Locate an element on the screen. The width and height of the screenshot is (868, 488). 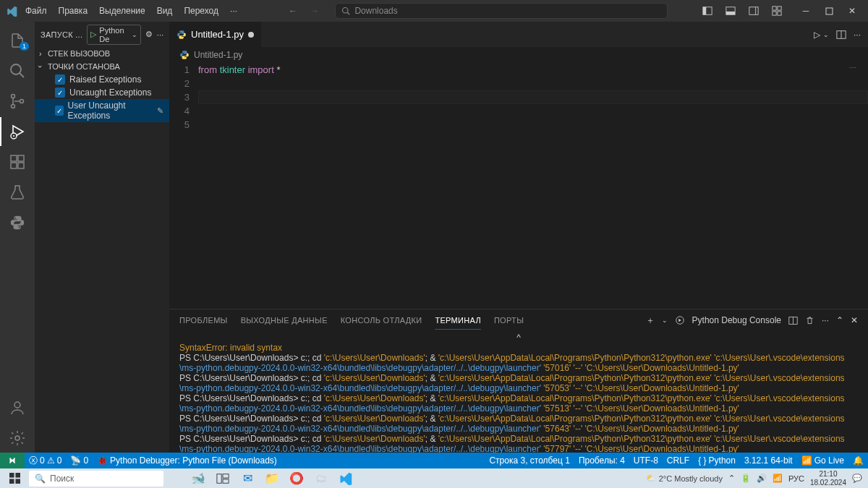
activity-explorer-icon: 1 is located at coordinates (17, 40).